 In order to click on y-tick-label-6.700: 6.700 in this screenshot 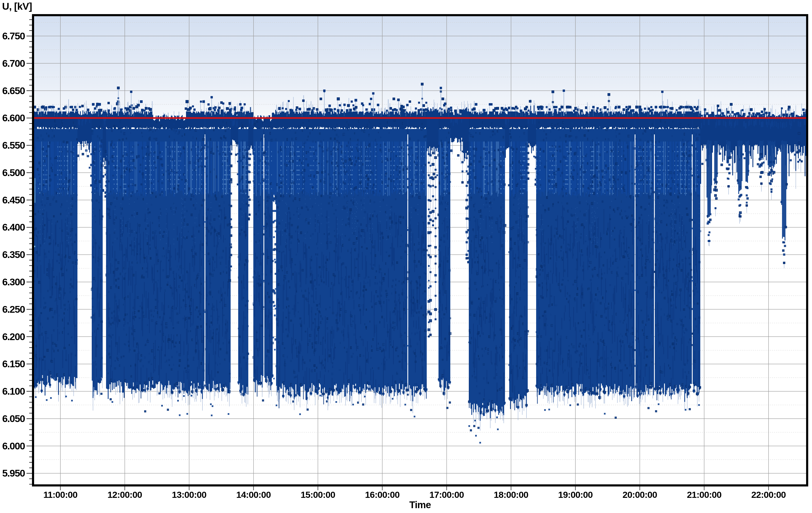, I will do `click(12, 63)`.